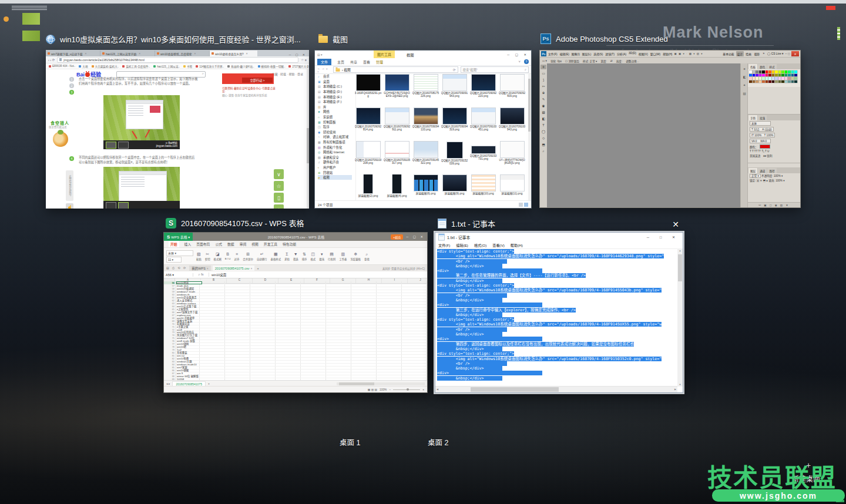 The image size is (846, 504). What do you see at coordinates (248, 256) in the screenshot?
I see `toolbar-group: ⊞合并居中` at bounding box center [248, 256].